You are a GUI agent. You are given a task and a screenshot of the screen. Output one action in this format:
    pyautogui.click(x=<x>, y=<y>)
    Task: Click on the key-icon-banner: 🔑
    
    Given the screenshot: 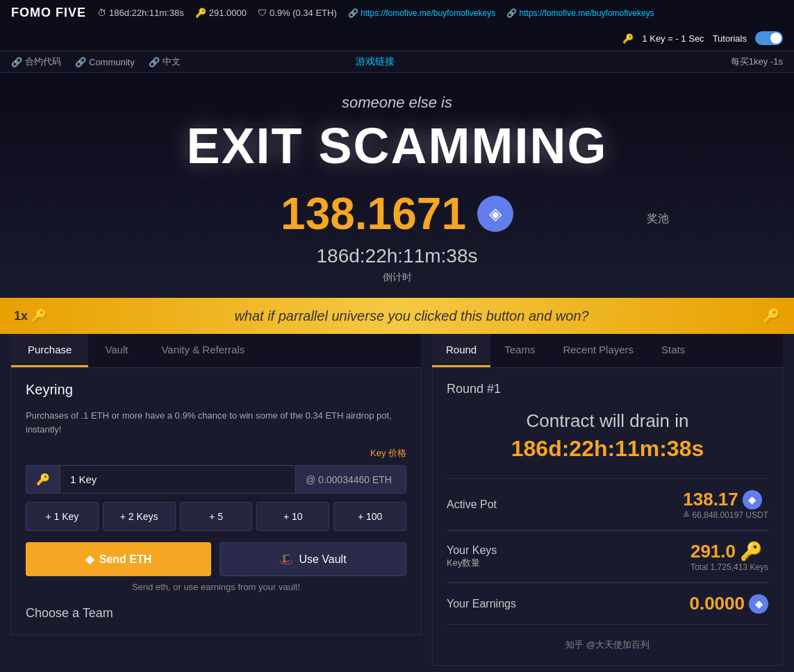 What is the action you would take?
    pyautogui.click(x=39, y=316)
    